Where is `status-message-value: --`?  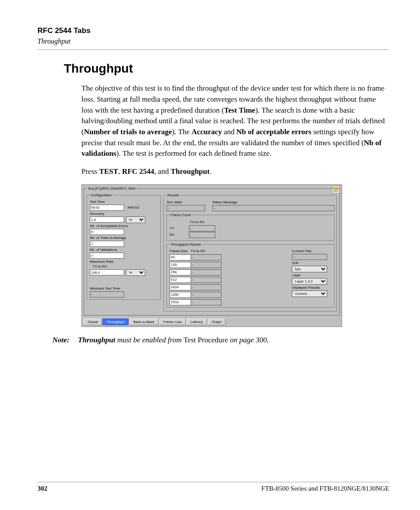 status-message-value: -- is located at coordinates (273, 208).